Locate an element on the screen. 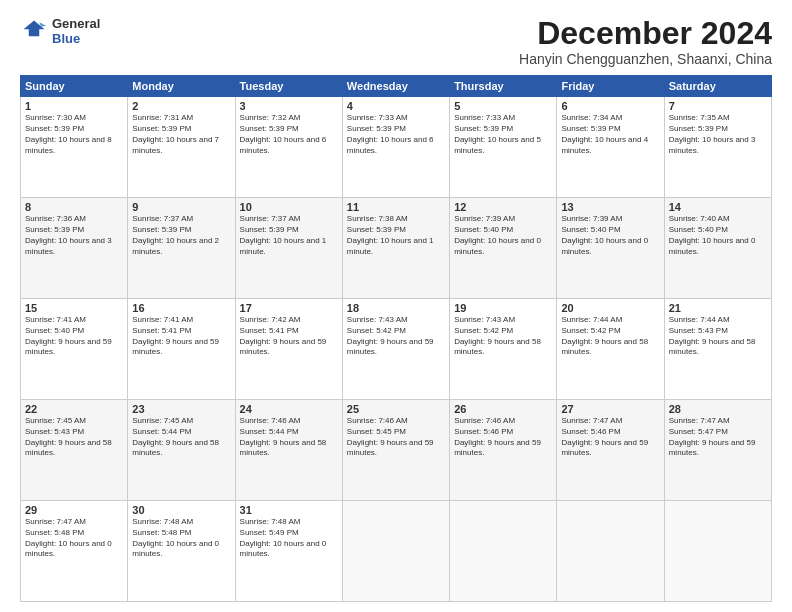 The image size is (792, 612). day-info: Sunrise: 7:47 AMSunset: 5:46 PMDaylight:… is located at coordinates (610, 438).